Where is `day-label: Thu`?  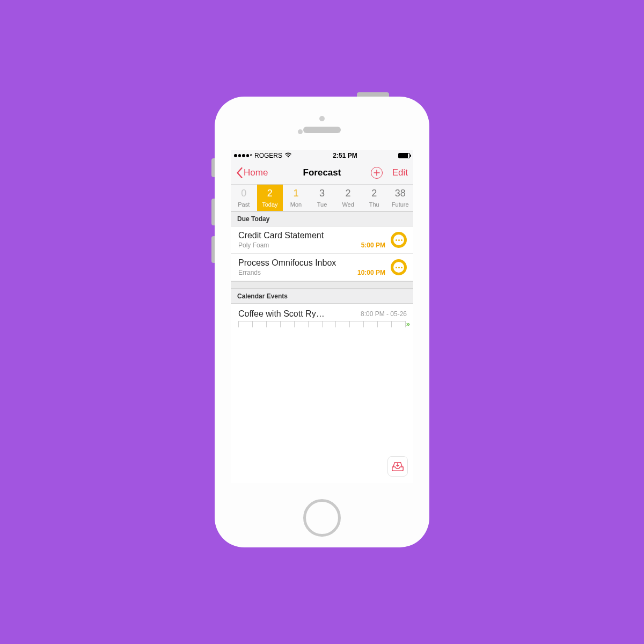 day-label: Thu is located at coordinates (375, 204).